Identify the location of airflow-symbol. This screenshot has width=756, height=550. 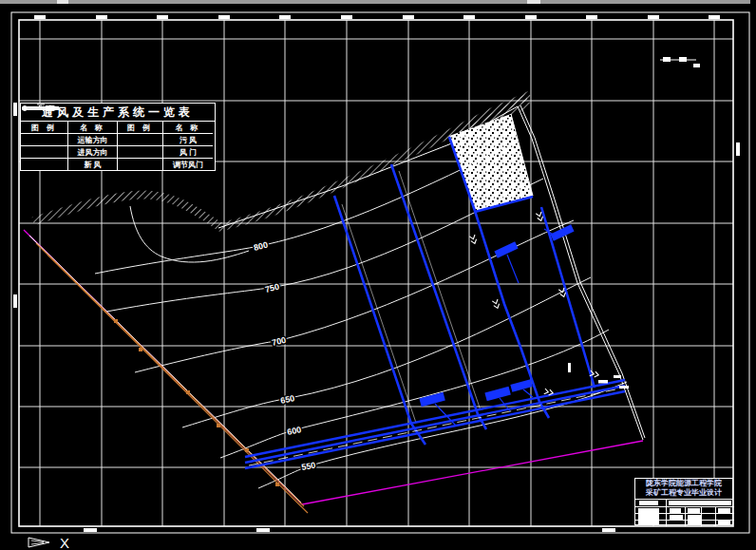
(45, 164).